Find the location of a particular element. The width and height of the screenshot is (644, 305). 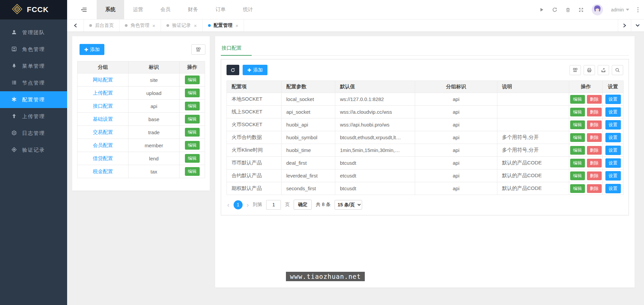

tabs-scroll-right-icon is located at coordinates (624, 26).